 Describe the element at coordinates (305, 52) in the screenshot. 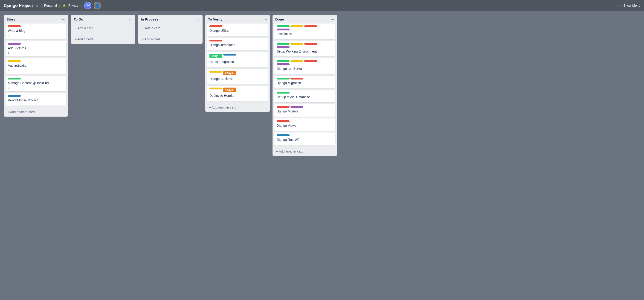

I see `card-title-setup-working: Setup Working Environment` at that location.